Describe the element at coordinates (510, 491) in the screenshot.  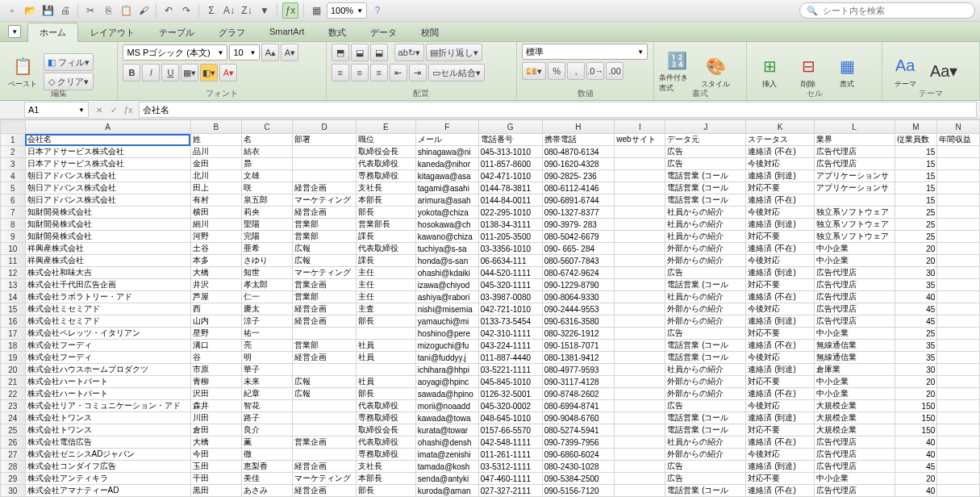
I see `cell: 027-327-2111` at that location.